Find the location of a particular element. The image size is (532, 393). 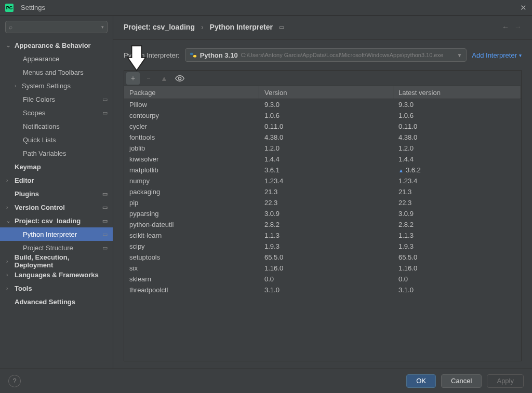

package-row: six1.16.01.16.0 is located at coordinates (323, 268).